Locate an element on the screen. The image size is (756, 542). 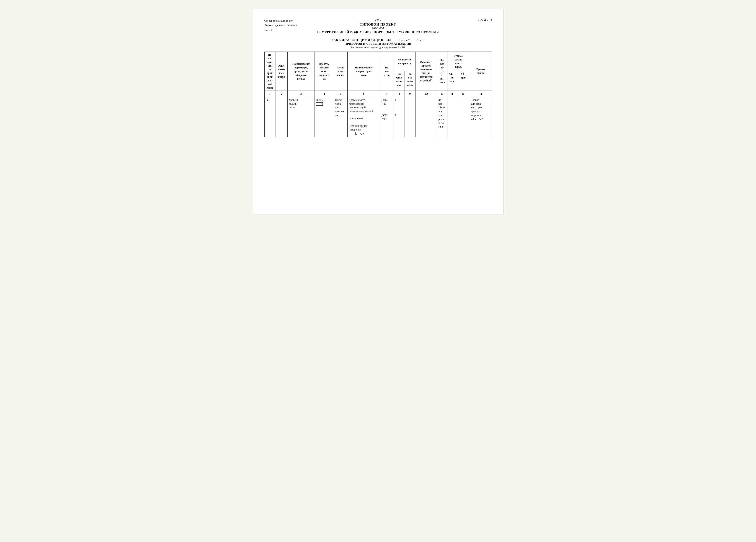
row-col10 is located at coordinates (426, 117).